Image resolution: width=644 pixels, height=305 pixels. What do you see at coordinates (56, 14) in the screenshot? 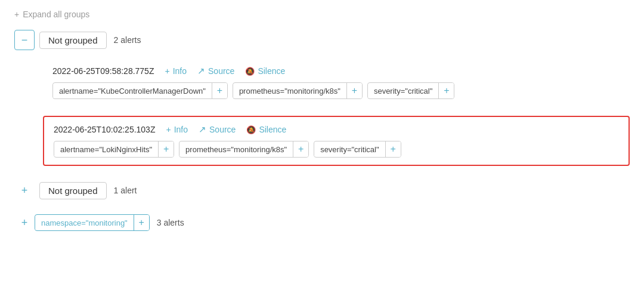
I see `expand-all-label: Expand all groups` at bounding box center [56, 14].